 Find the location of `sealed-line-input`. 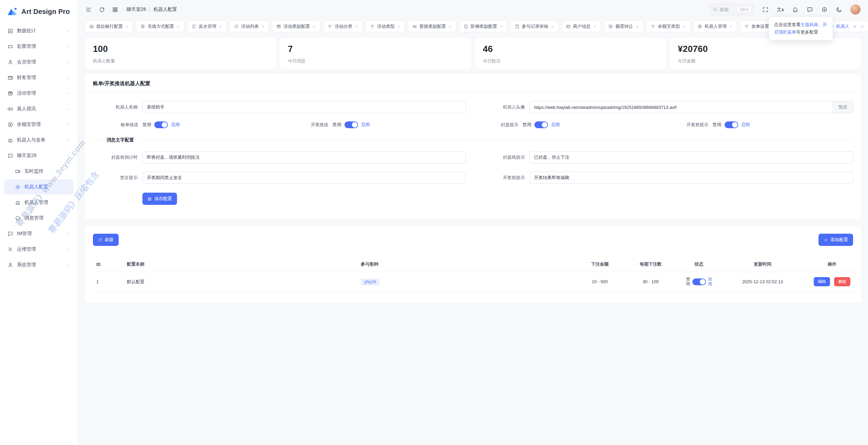

sealed-line-input is located at coordinates (691, 157).